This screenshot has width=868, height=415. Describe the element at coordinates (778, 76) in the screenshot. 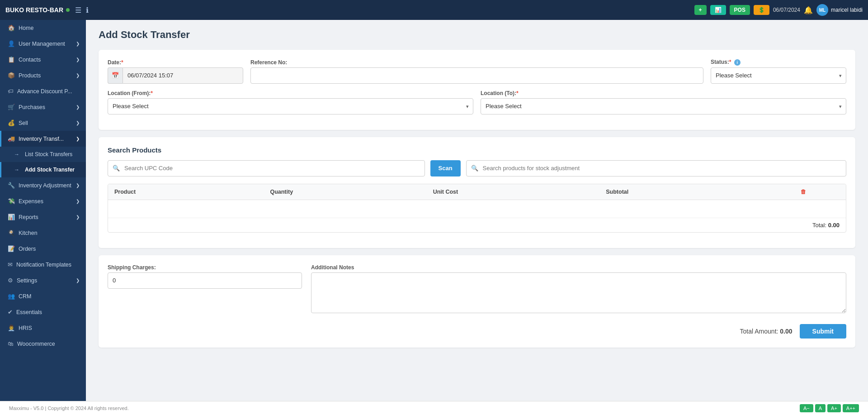

I see `status-select-wrapper: Please SelectPendingApprovedRejected` at that location.